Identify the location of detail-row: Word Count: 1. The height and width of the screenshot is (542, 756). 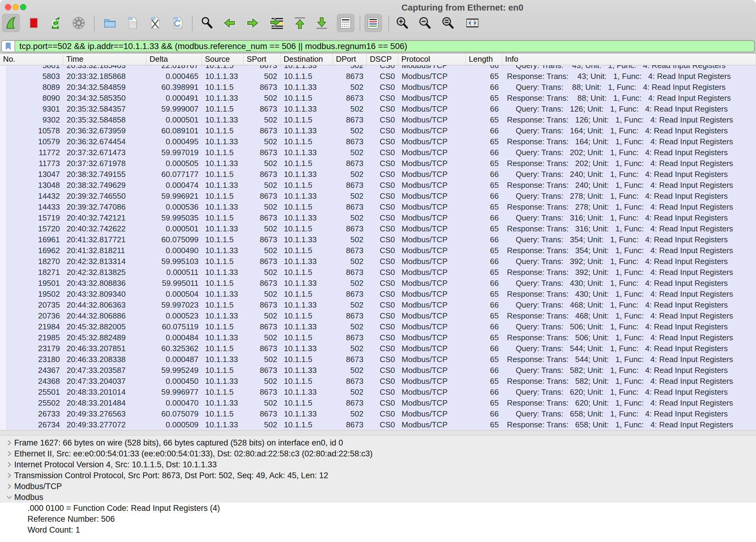
(378, 530).